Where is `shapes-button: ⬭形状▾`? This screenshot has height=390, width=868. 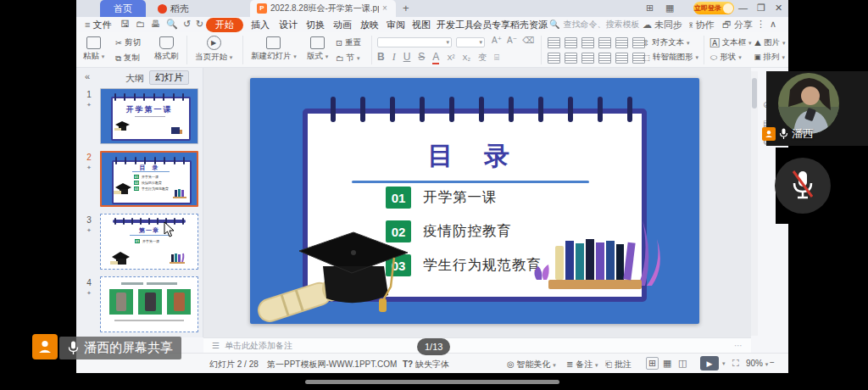 shapes-button: ⬭形状▾ is located at coordinates (726, 58).